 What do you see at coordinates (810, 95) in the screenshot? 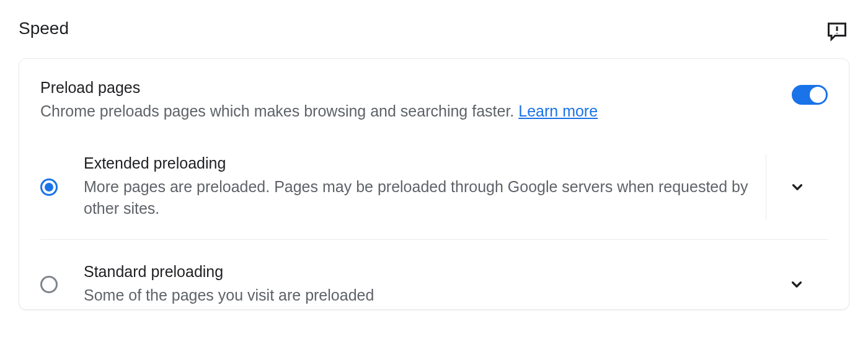
I see `preload-toggle` at bounding box center [810, 95].